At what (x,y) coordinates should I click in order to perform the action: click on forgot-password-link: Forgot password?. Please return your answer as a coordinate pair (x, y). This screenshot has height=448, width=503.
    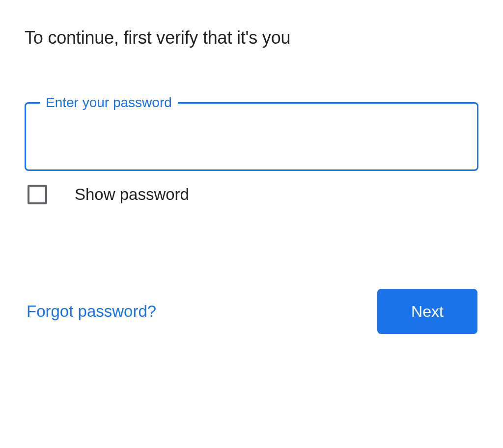
    Looking at the image, I should click on (91, 311).